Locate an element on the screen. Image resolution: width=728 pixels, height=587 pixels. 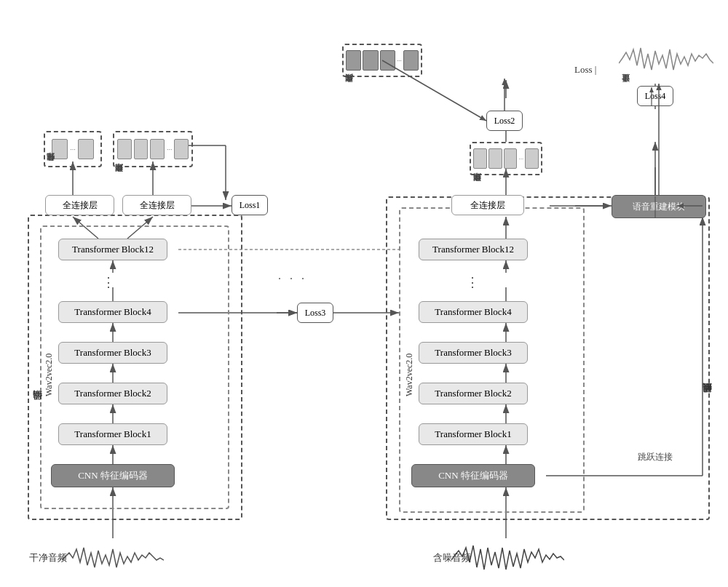
loss4-box: Loss4 is located at coordinates (655, 96).